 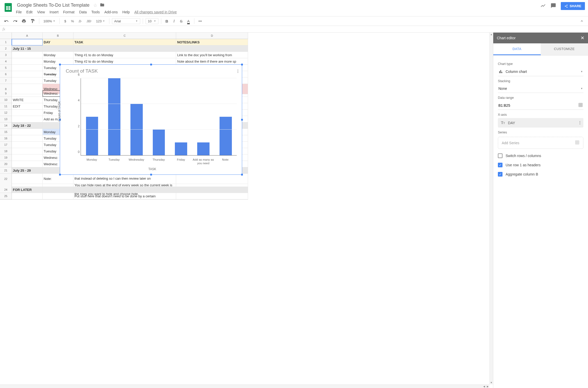 What do you see at coordinates (541, 123) in the screenshot?
I see `xaxis-field: TTDAY` at bounding box center [541, 123].